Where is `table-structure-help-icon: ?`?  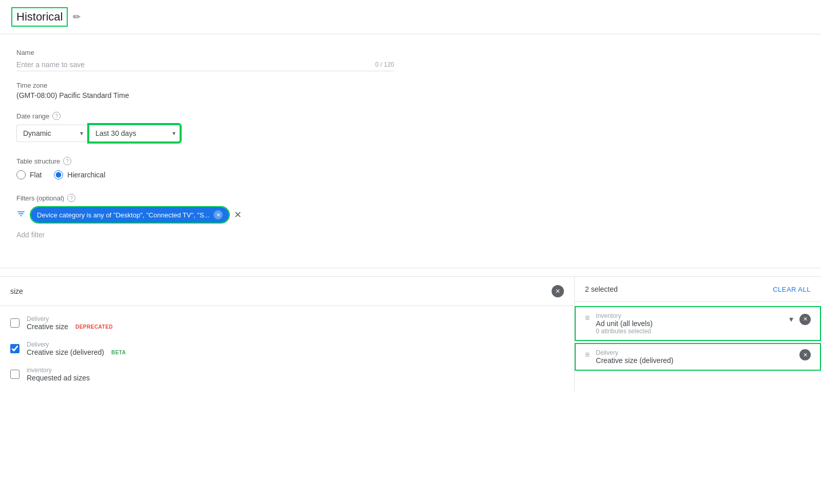
table-structure-help-icon: ? is located at coordinates (67, 161).